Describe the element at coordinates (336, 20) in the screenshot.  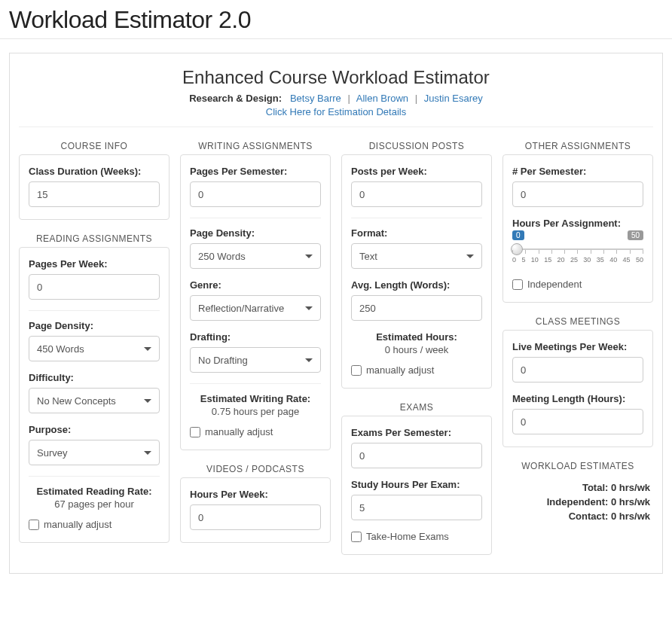
I see `page-title: Workload Estimator 2.0` at that location.